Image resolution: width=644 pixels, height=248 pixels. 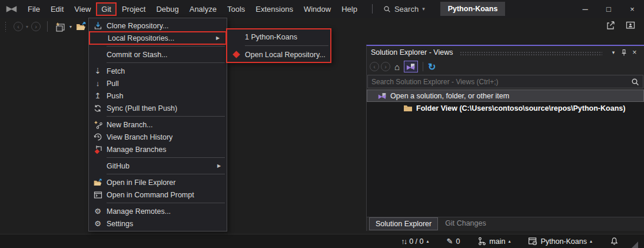 I want to click on refresh-icon: ↻, so click(x=432, y=67).